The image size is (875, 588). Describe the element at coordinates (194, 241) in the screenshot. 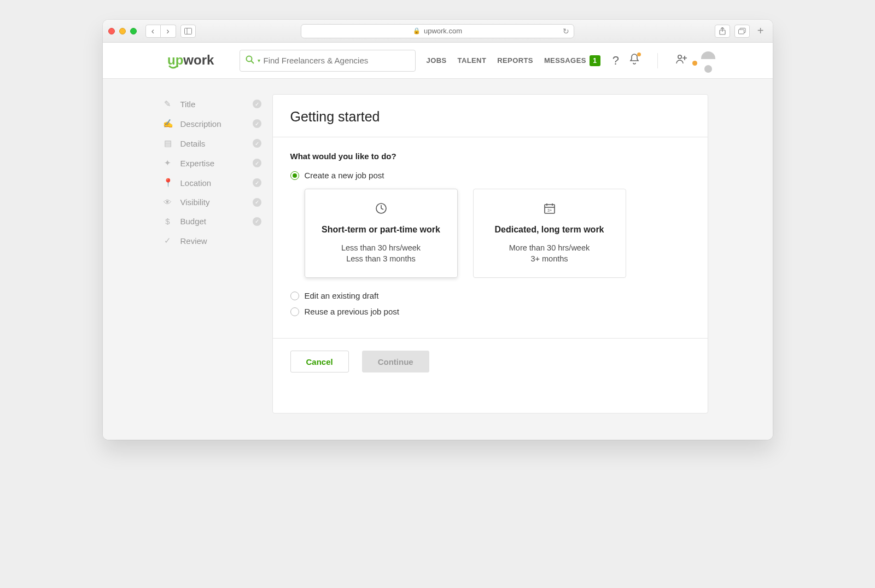

I see `step-label: Review` at that location.